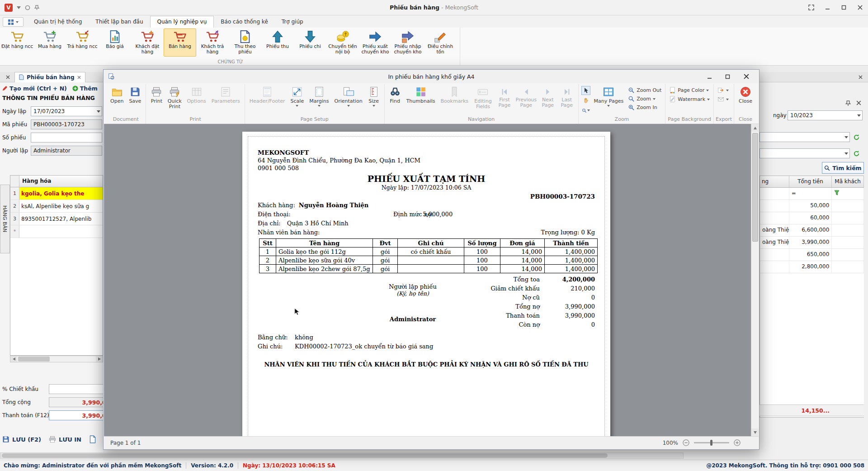 The width and height of the screenshot is (868, 471). What do you see at coordinates (226, 95) in the screenshot?
I see `parameters-button: Parameters` at bounding box center [226, 95].